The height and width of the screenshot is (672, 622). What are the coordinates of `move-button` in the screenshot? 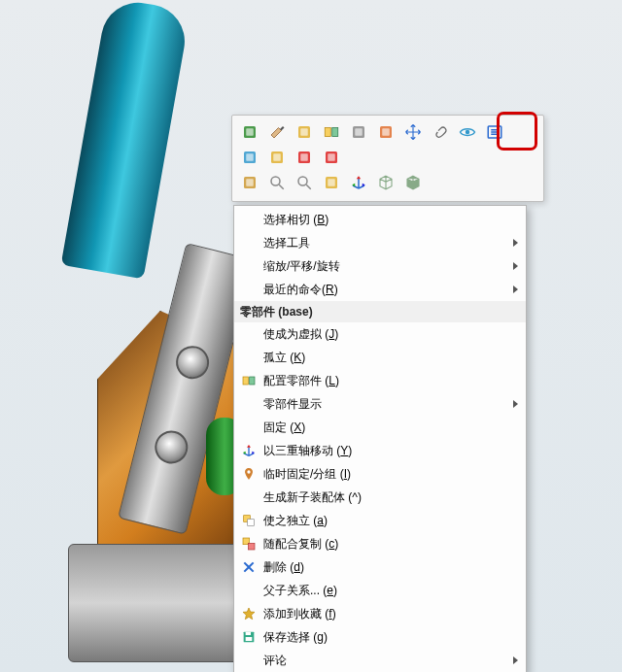 It's located at (413, 133).